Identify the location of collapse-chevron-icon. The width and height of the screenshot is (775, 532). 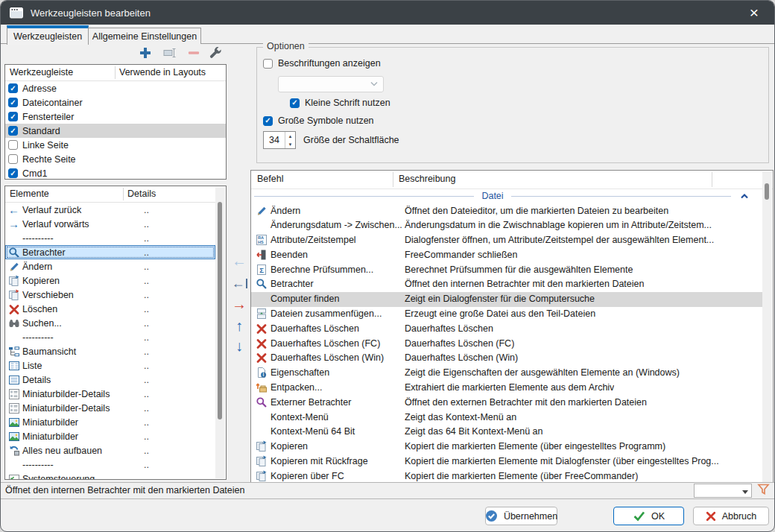
(744, 196).